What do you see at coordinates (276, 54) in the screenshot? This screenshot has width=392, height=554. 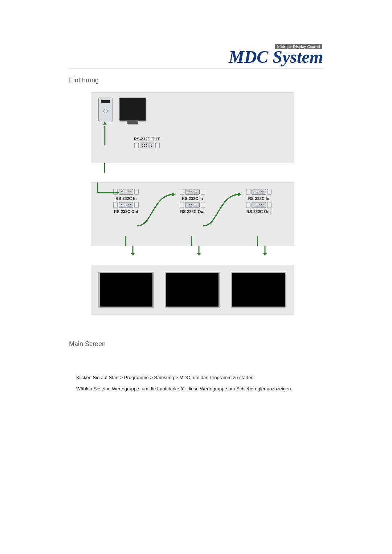 I see `logo: Multiple Display Control MDC System` at bounding box center [276, 54].